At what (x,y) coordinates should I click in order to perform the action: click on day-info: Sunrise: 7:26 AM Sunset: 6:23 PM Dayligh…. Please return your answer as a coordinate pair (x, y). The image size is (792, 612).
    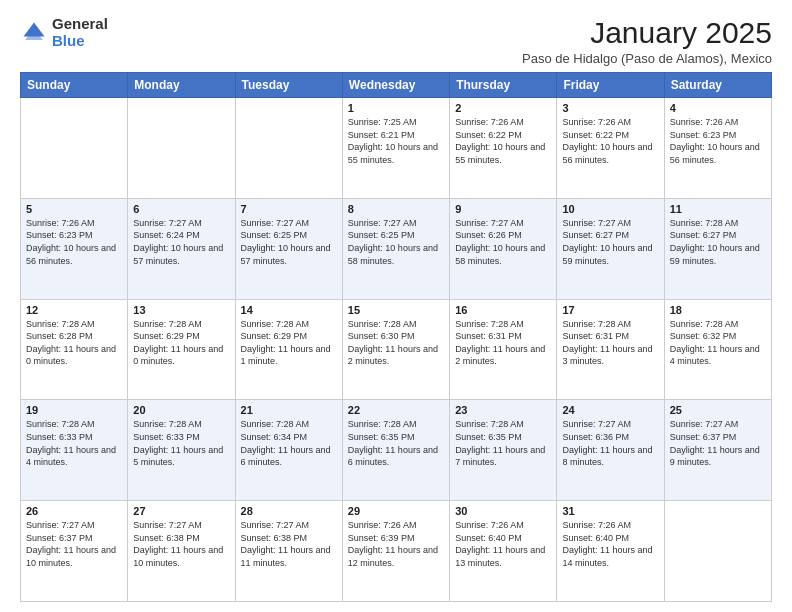
    Looking at the image, I should click on (718, 141).